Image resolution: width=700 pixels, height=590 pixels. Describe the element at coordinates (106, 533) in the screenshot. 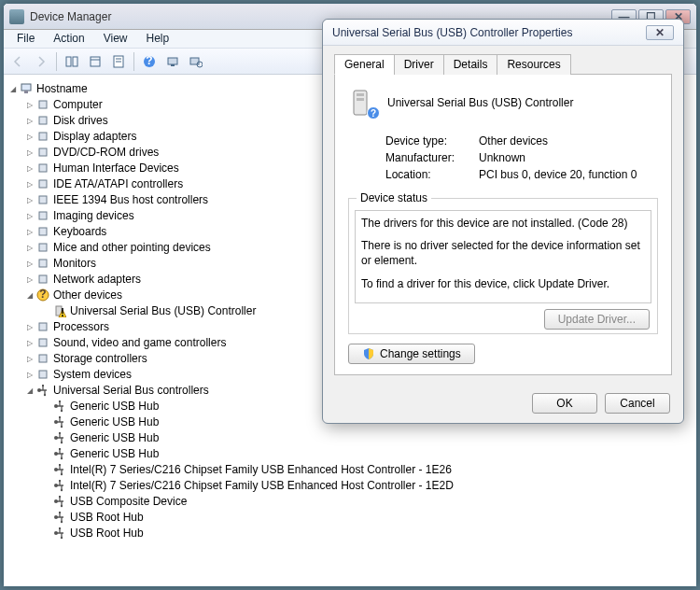

I see `device-label: USB Root Hub` at that location.